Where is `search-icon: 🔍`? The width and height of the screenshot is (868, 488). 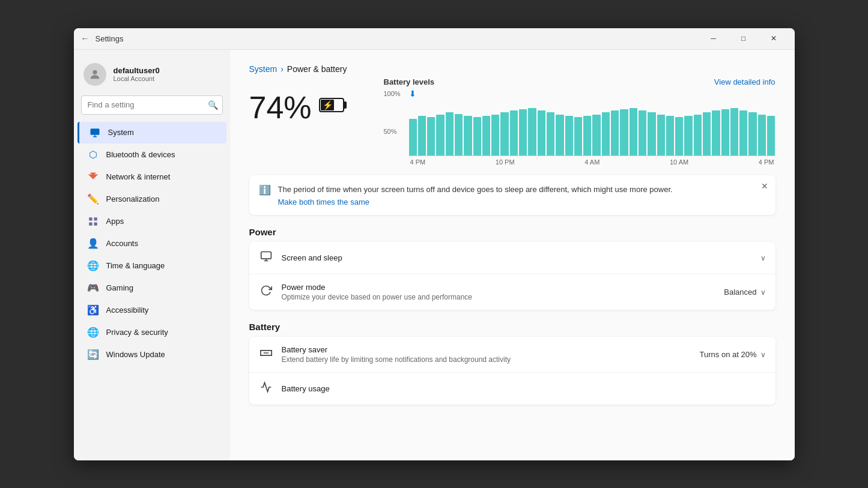 search-icon: 🔍 is located at coordinates (213, 105).